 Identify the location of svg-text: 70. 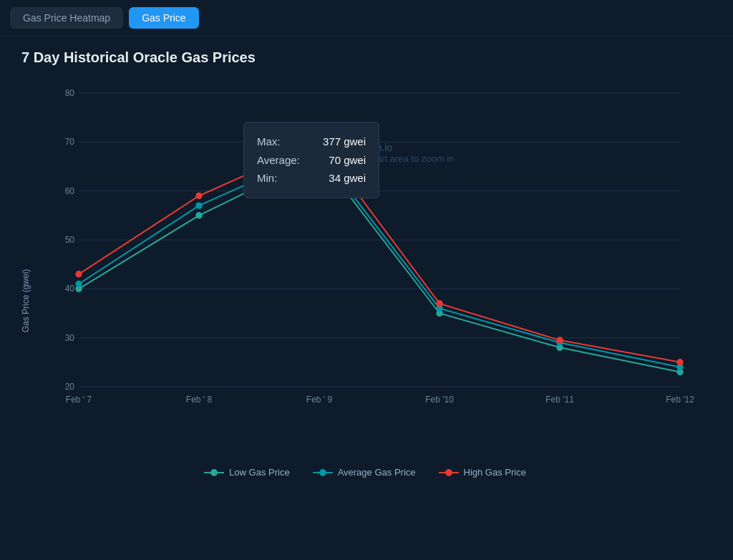
(70, 142).